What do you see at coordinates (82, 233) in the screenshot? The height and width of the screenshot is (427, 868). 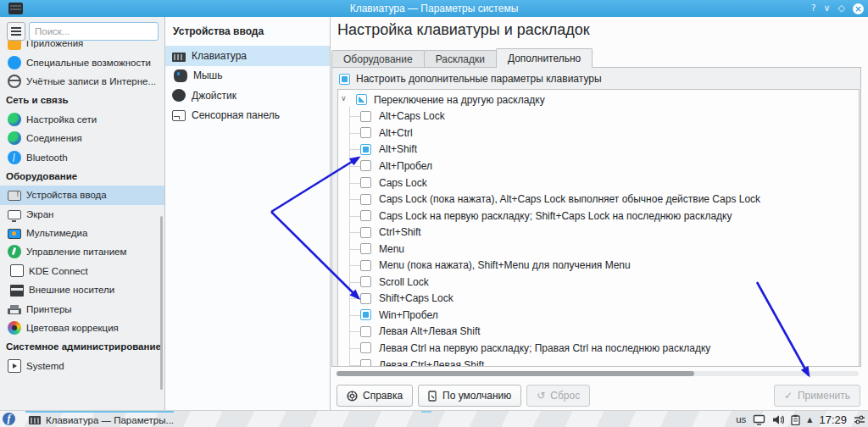 I see `sidebar-item-multimedia: Мультимедиа` at bounding box center [82, 233].